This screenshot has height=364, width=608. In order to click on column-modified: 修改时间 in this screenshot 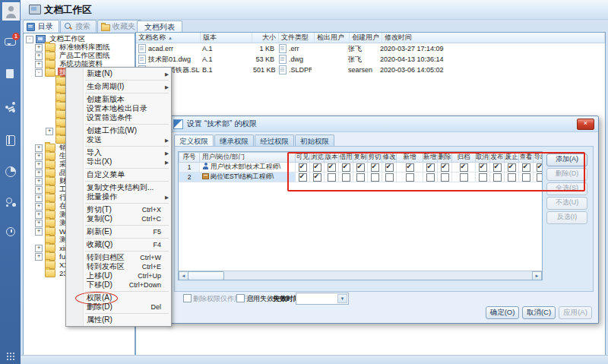, I will do `click(494, 38)`.